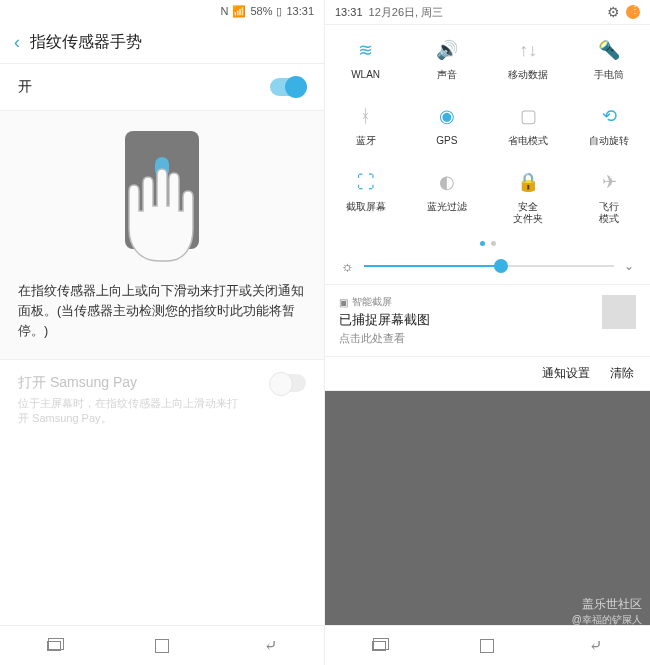  Describe the element at coordinates (622, 374) in the screenshot. I see `notif-clear-button: 清除` at that location.